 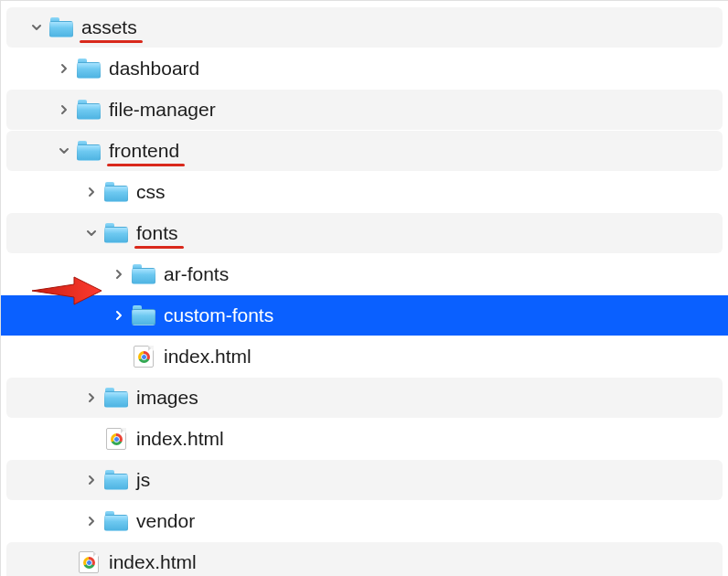 What do you see at coordinates (364, 274) in the screenshot?
I see `tree-item-ar-fonts: ar-fonts` at bounding box center [364, 274].